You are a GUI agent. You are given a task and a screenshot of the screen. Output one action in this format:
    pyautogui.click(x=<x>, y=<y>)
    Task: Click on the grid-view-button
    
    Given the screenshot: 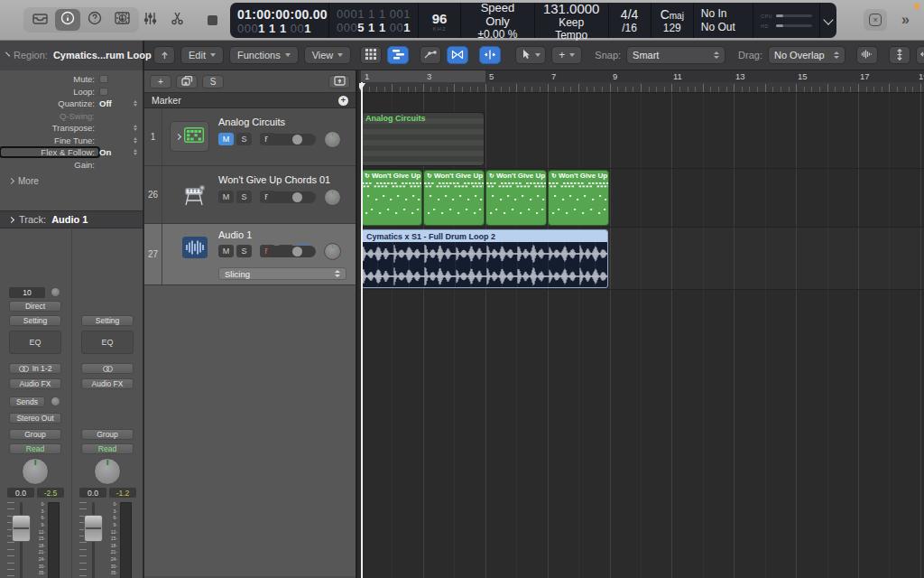 What is the action you would take?
    pyautogui.click(x=371, y=55)
    